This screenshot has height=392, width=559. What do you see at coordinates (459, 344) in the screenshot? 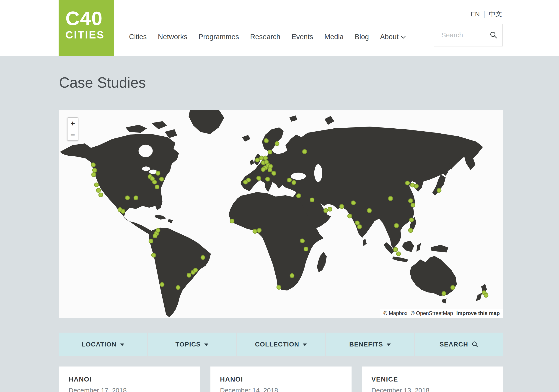
I see `filter-search-button: SEARCH` at bounding box center [459, 344].